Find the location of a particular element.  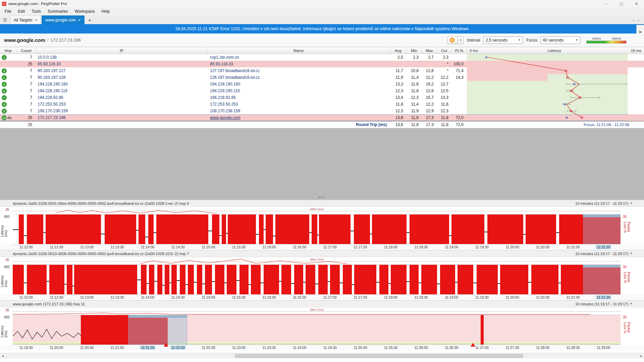

axis-time-label: 11:18:30 is located at coordinates (421, 297).